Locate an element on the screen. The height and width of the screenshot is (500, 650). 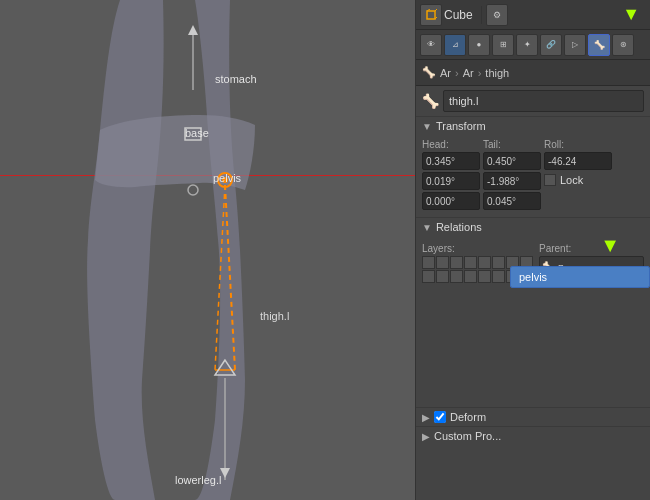
roll-val: -46.24 is located at coordinates (578, 161).